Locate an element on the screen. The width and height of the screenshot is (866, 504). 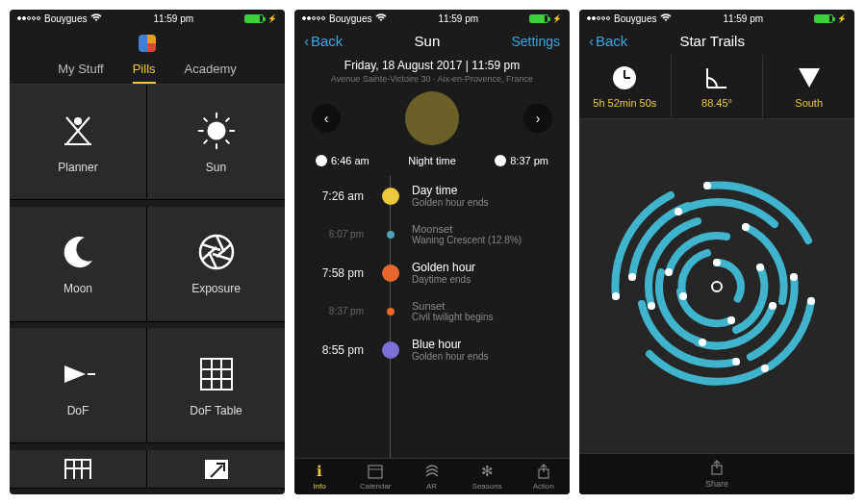
tab-action: Action is located at coordinates (544, 477).